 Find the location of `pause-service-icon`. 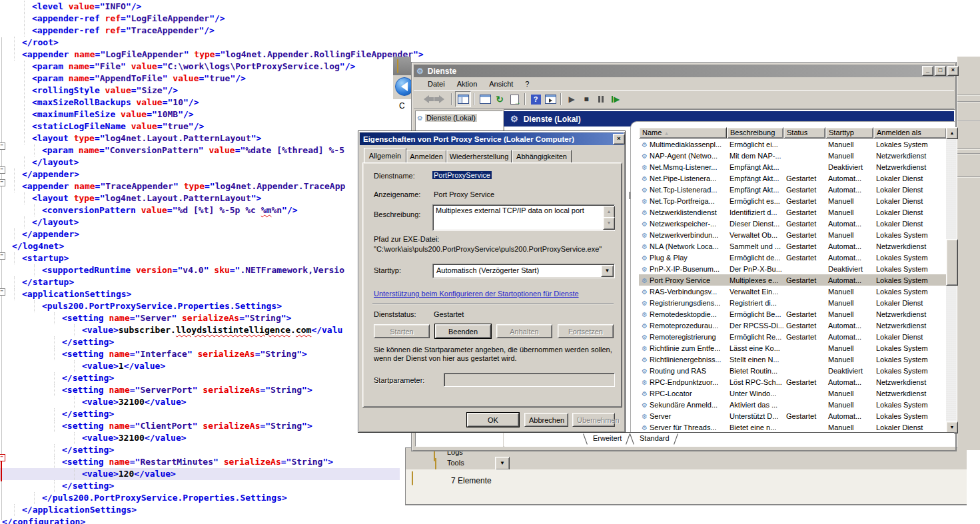

pause-service-icon is located at coordinates (601, 99).